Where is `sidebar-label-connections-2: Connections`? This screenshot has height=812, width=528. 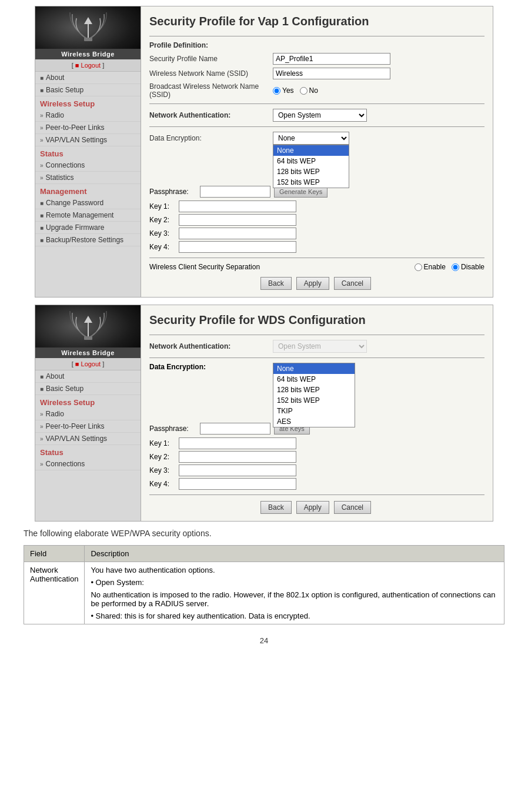
sidebar-label-connections-2: Connections is located at coordinates (66, 464).